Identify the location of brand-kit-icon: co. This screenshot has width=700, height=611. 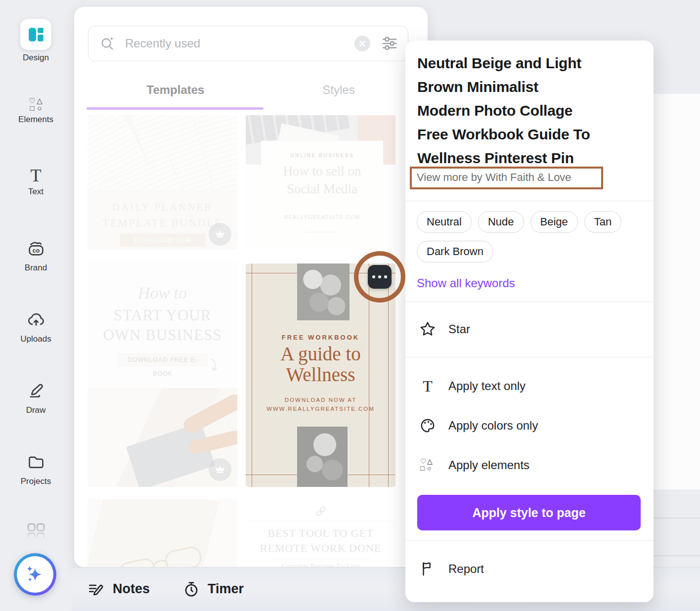
(36, 249).